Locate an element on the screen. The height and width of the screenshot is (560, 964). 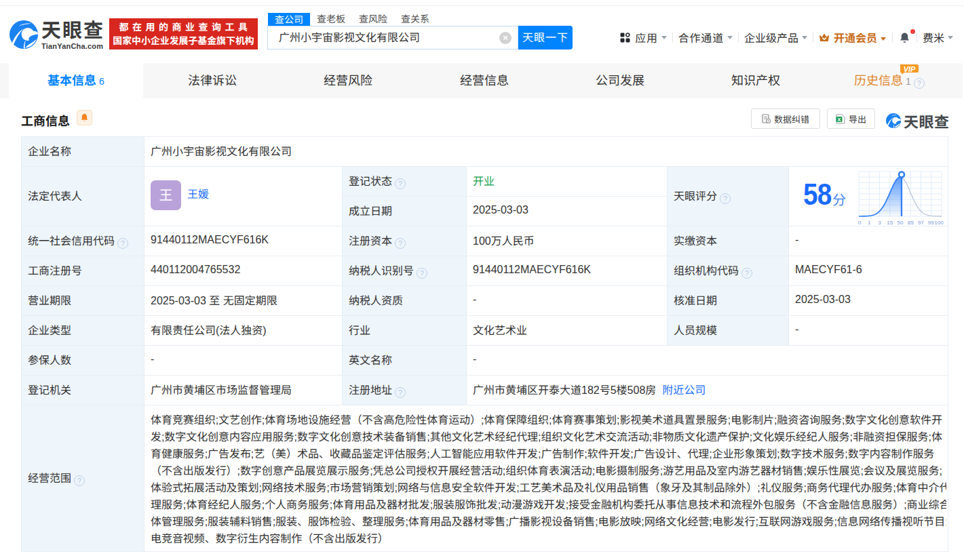
svg-text: VIP is located at coordinates (910, 69).